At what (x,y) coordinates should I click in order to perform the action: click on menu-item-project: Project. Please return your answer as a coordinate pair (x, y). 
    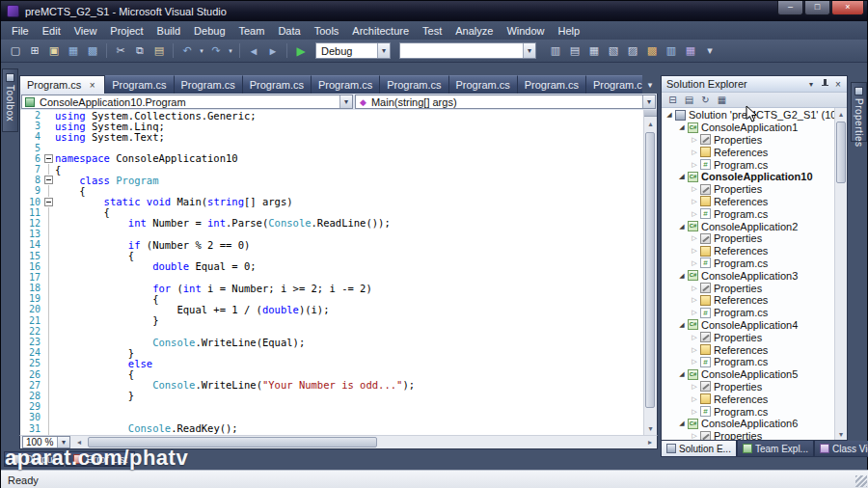
    Looking at the image, I should click on (126, 31).